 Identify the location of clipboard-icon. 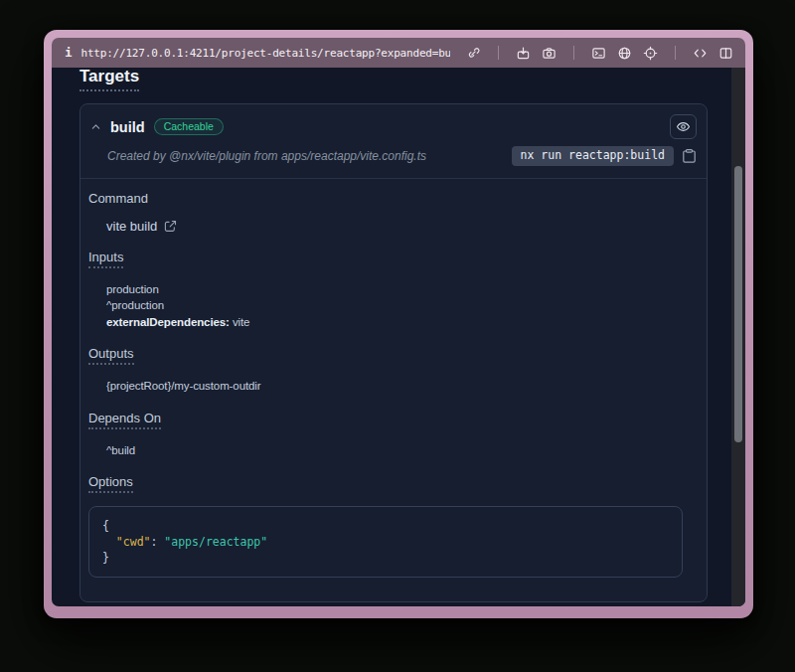
(690, 156).